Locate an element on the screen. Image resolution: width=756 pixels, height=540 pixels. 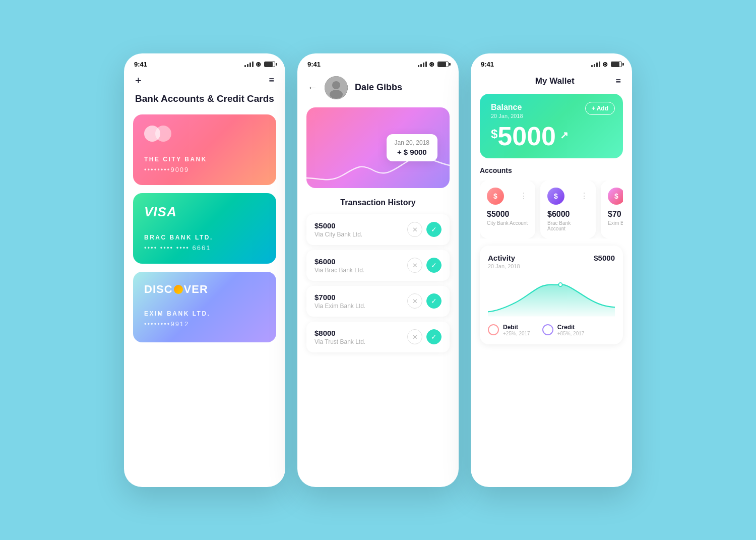
status-bar-2: 9:41 ⊛ is located at coordinates (378, 63).